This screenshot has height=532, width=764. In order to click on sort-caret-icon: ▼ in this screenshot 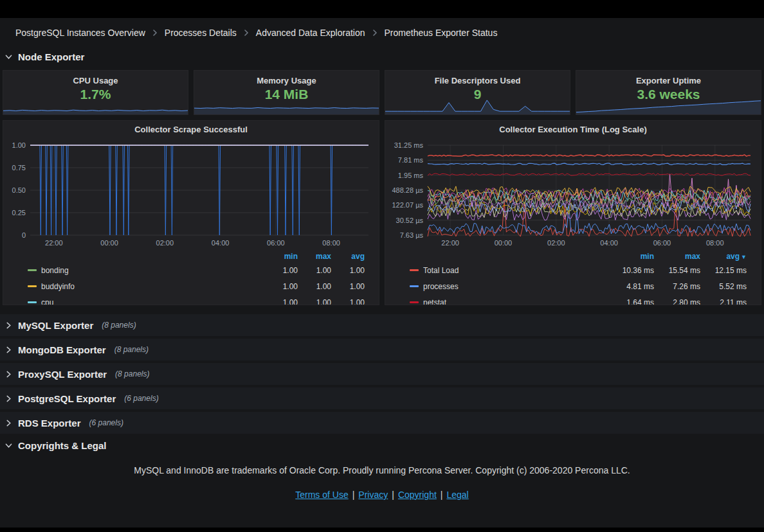, I will do `click(743, 257)`.